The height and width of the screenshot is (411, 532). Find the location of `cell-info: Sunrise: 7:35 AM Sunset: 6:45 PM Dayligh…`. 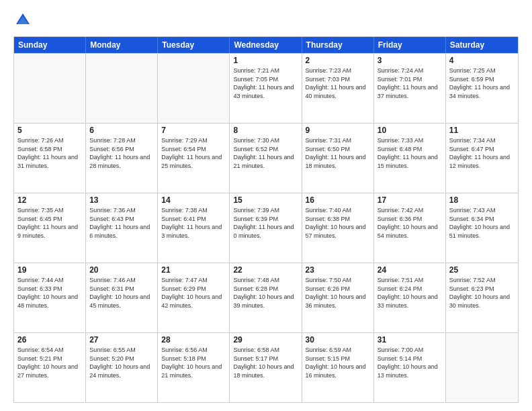

cell-info: Sunrise: 7:35 AM Sunset: 6:45 PM Dayligh… is located at coordinates (50, 223).